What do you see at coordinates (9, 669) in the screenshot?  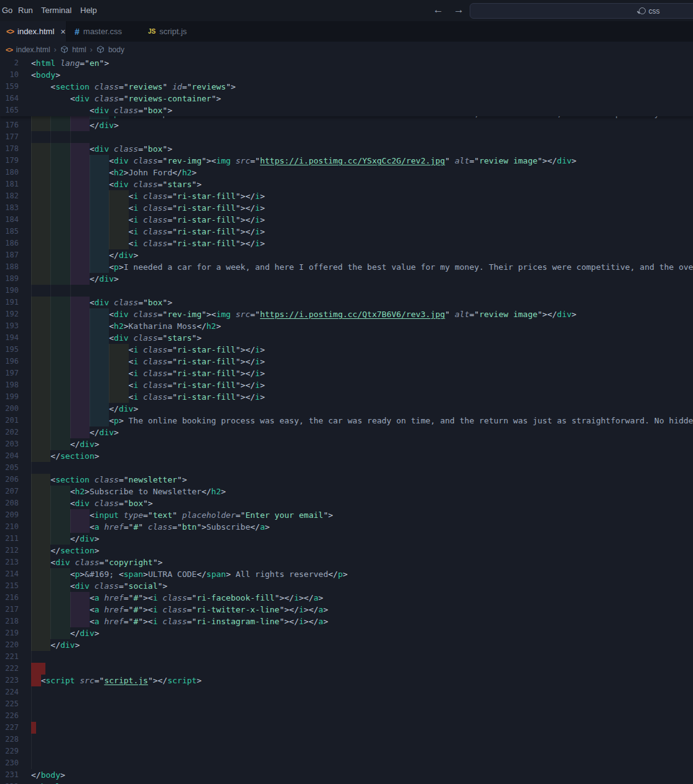 I see `line-number: 222` at bounding box center [9, 669].